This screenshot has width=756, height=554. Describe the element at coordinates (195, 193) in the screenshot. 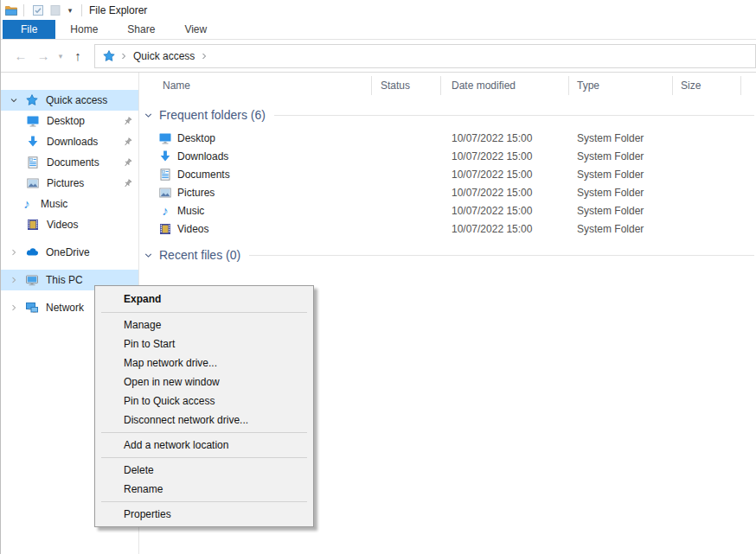

I see `file-name: Pictures` at that location.